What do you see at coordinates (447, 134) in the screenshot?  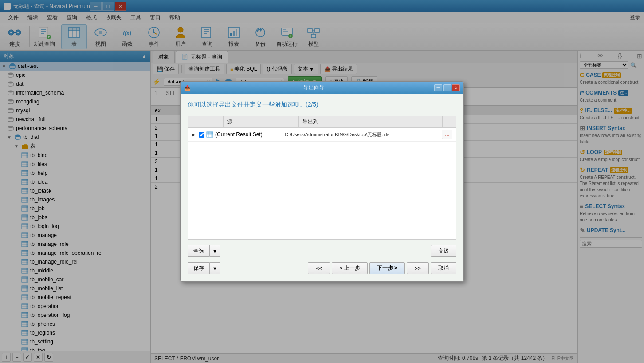 I see `browse-button: ...` at bounding box center [447, 134].